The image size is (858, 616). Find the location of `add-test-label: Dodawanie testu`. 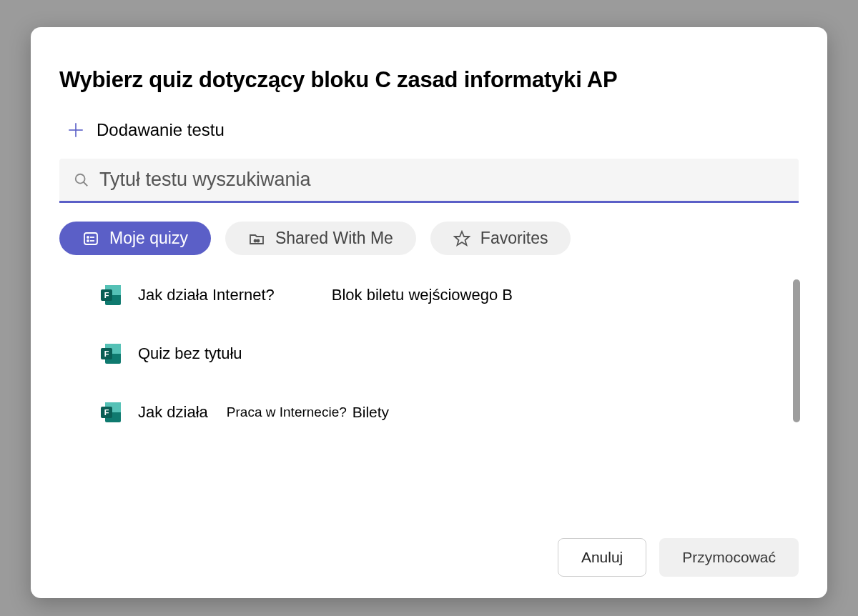

add-test-label: Dodawanie testu is located at coordinates (160, 130).